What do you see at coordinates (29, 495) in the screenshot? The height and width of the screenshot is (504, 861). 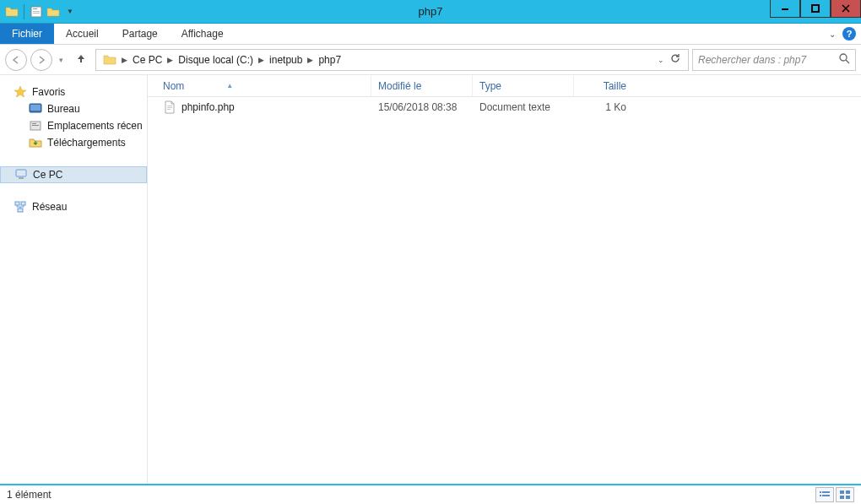 I see `item-count: 1 élément` at bounding box center [29, 495].